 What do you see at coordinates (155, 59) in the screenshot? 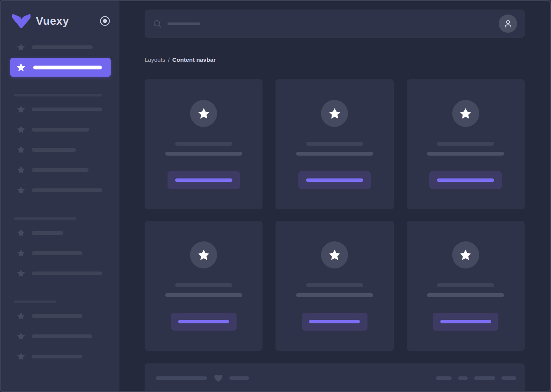
I see `breadcrumb-link-layouts: Layouts` at bounding box center [155, 59].